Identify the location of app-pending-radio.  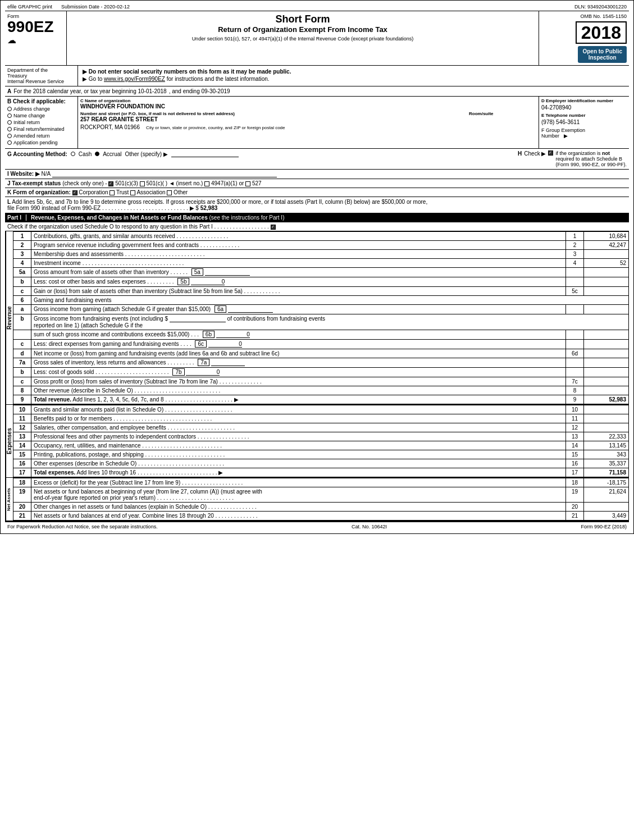
(10, 143).